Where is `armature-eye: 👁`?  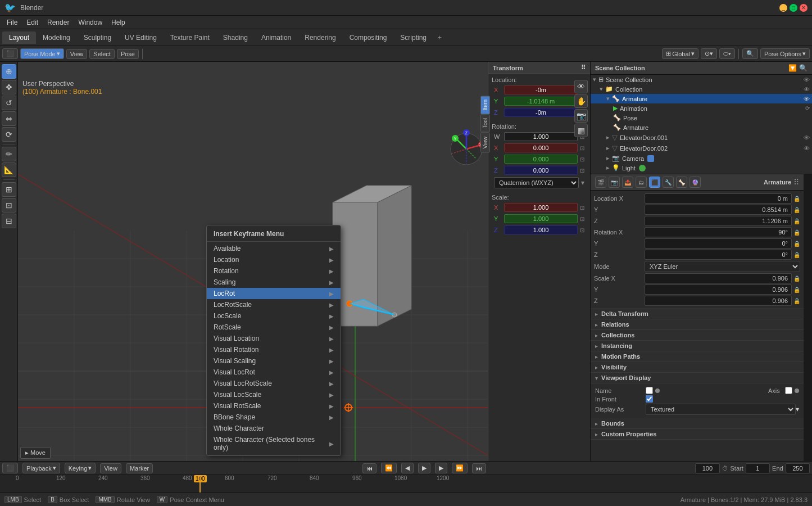
armature-eye: 👁 is located at coordinates (807, 99).